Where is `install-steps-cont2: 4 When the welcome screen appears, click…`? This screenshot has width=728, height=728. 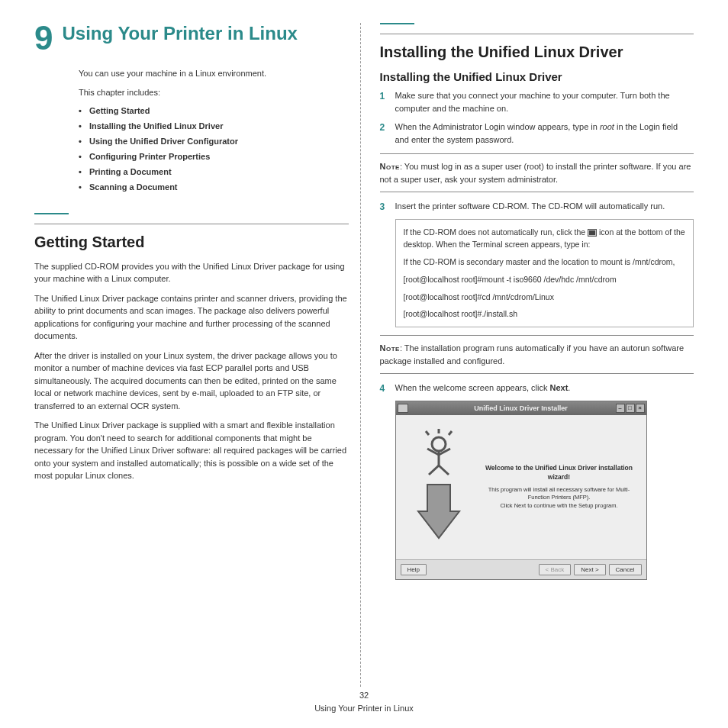
install-steps-cont2: 4 When the welcome screen appears, click… is located at coordinates (537, 388).